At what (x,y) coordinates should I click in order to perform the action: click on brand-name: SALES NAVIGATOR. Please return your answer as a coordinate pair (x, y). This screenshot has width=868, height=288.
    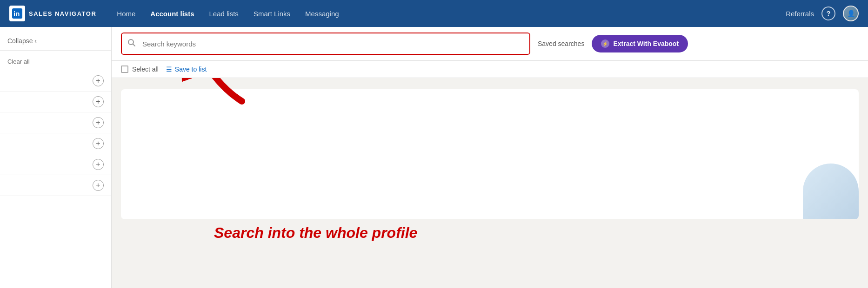
    Looking at the image, I should click on (62, 14).